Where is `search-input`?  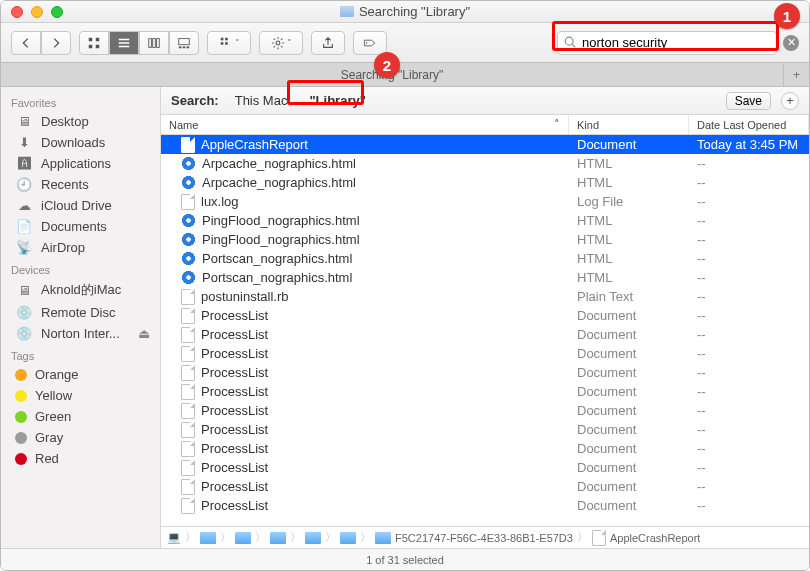 search-input is located at coordinates (667, 43).